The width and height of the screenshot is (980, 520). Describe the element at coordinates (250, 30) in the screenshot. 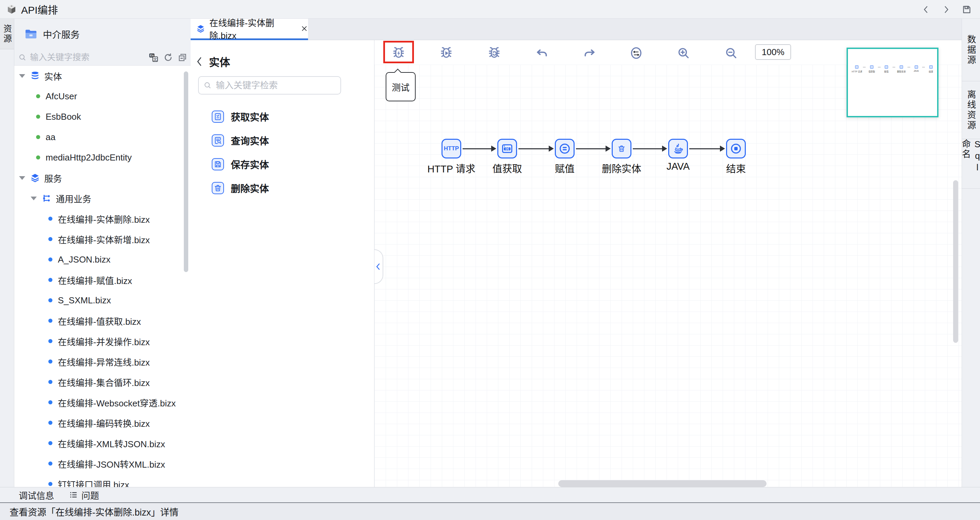

I see `tab-active: 在线编排-实体删除.bizx` at that location.